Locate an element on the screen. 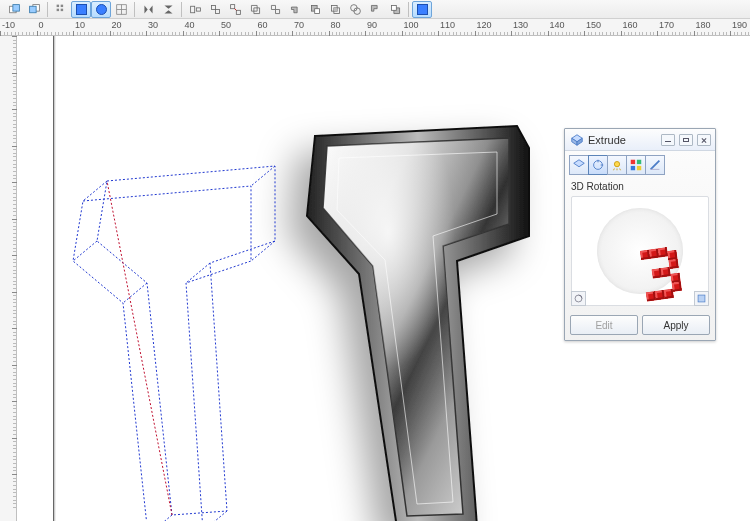 The height and width of the screenshot is (521, 750). align-button is located at coordinates (195, 10).